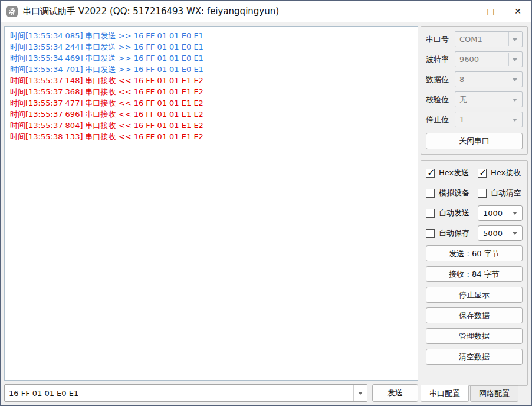  Describe the element at coordinates (474, 119) in the screenshot. I see `field-row-stopbits: 停止位 1` at that location.